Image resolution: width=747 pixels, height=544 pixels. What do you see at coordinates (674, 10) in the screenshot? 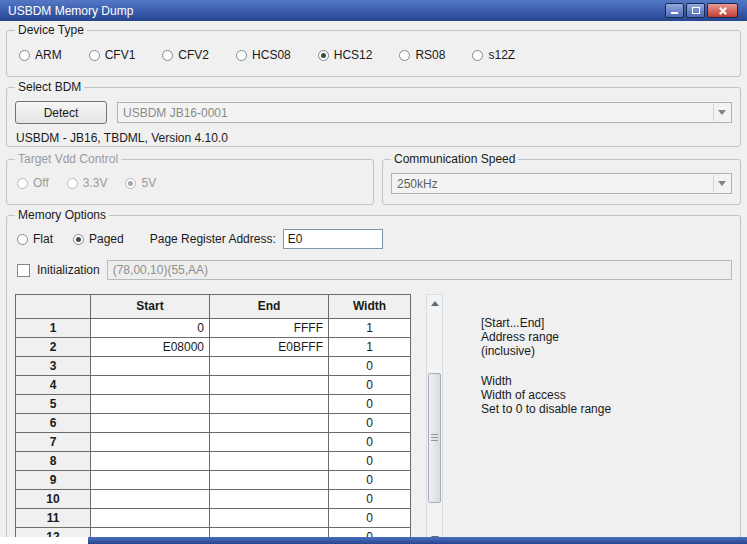
I see `minimize-button` at bounding box center [674, 10].